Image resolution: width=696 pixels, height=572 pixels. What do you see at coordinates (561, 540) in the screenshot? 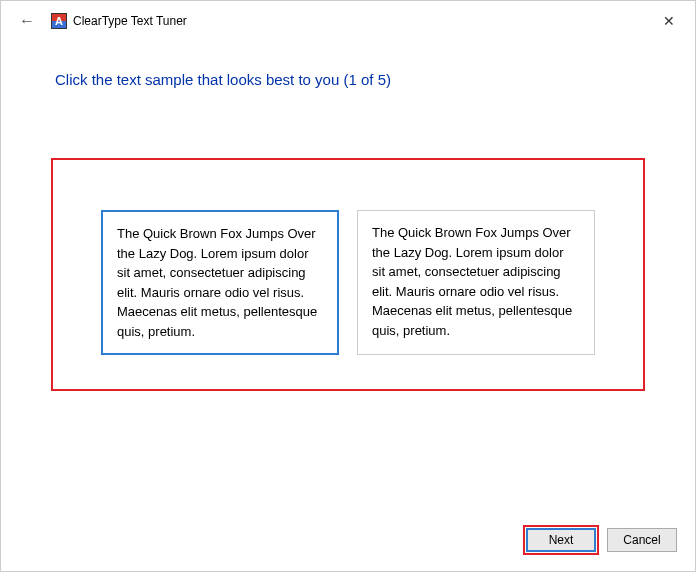
I see `next-button: Next` at bounding box center [561, 540].